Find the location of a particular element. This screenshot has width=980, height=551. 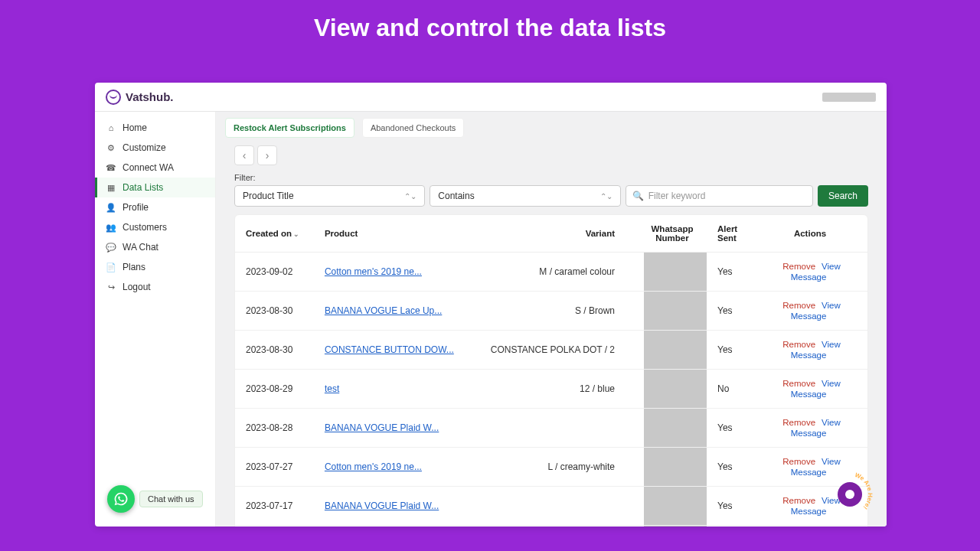

filter-op-select: Contains ⌃⌄ is located at coordinates (525, 196).